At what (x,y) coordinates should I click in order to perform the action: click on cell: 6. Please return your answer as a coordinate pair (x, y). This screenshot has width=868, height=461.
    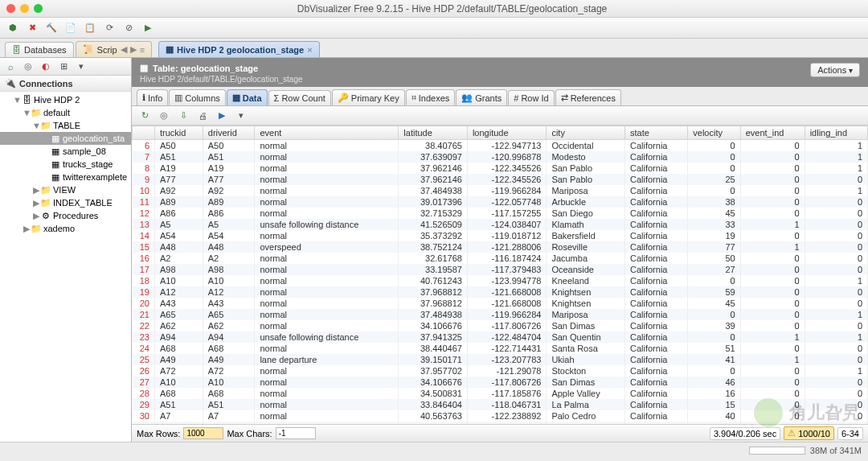
    Looking at the image, I should click on (144, 146).